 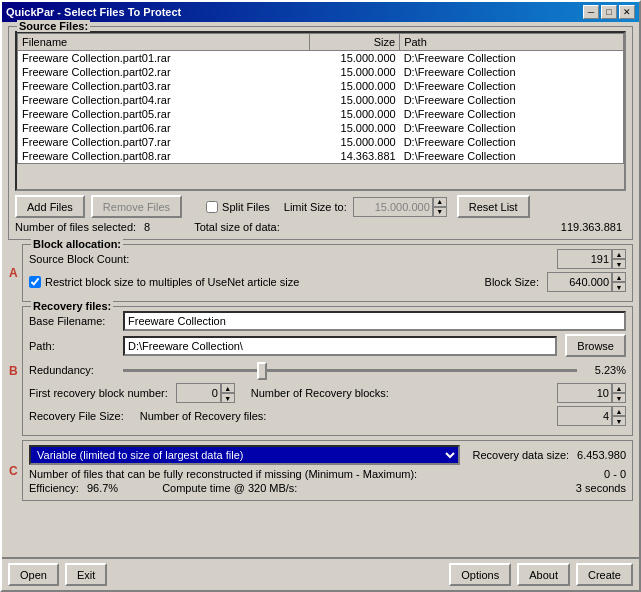 What do you see at coordinates (584, 259) in the screenshot?
I see `source-block-input` at bounding box center [584, 259].